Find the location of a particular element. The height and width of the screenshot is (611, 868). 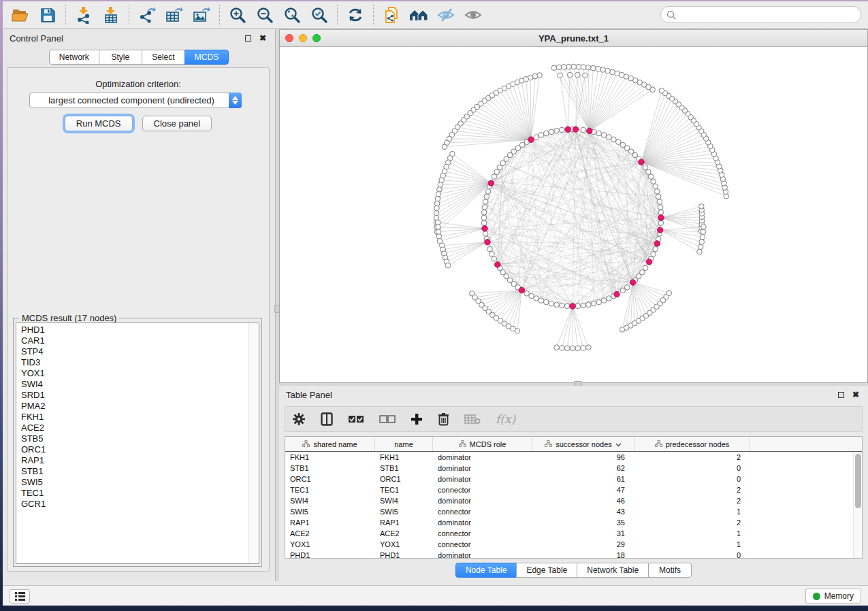

export-image-icon is located at coordinates (202, 15).